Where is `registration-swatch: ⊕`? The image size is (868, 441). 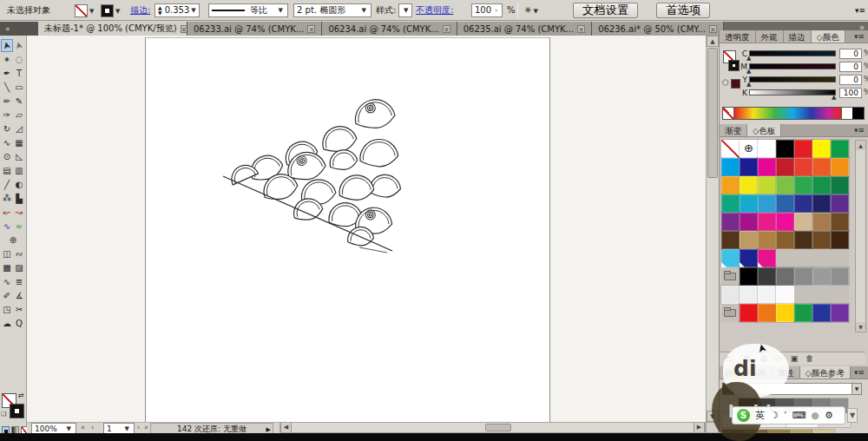 registration-swatch: ⊕ is located at coordinates (748, 149).